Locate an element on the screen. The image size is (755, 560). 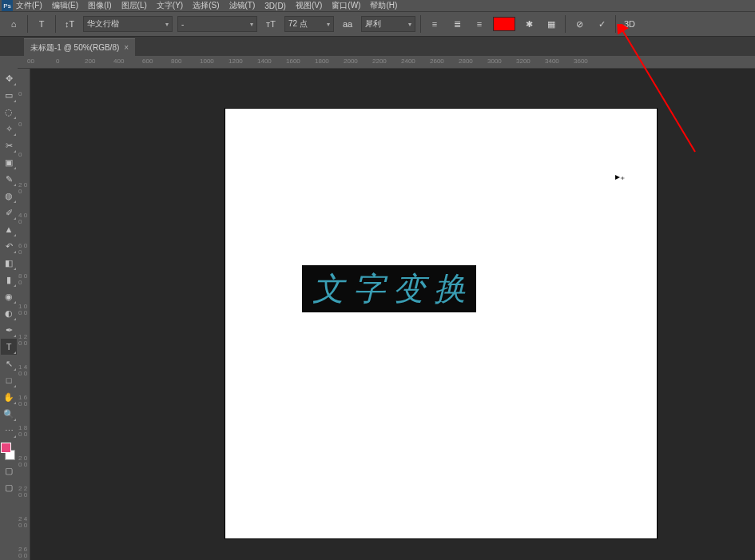
menu-layer: 图层(L) is located at coordinates (134, 6).